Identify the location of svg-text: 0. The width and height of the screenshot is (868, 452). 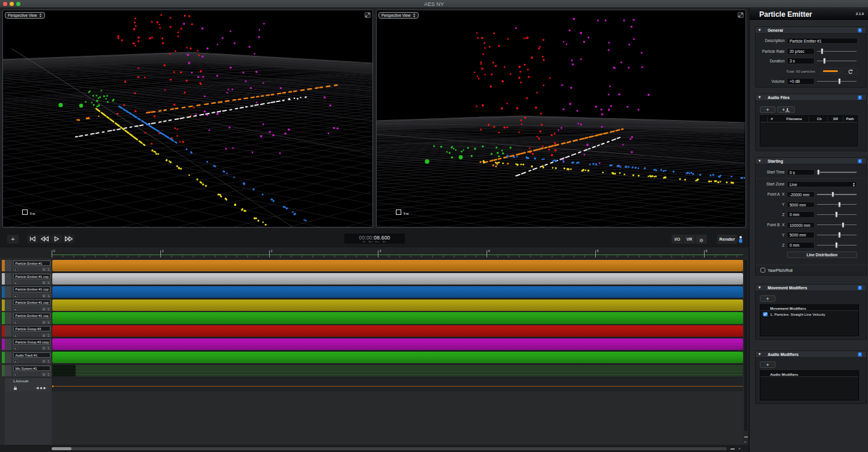
(54, 251).